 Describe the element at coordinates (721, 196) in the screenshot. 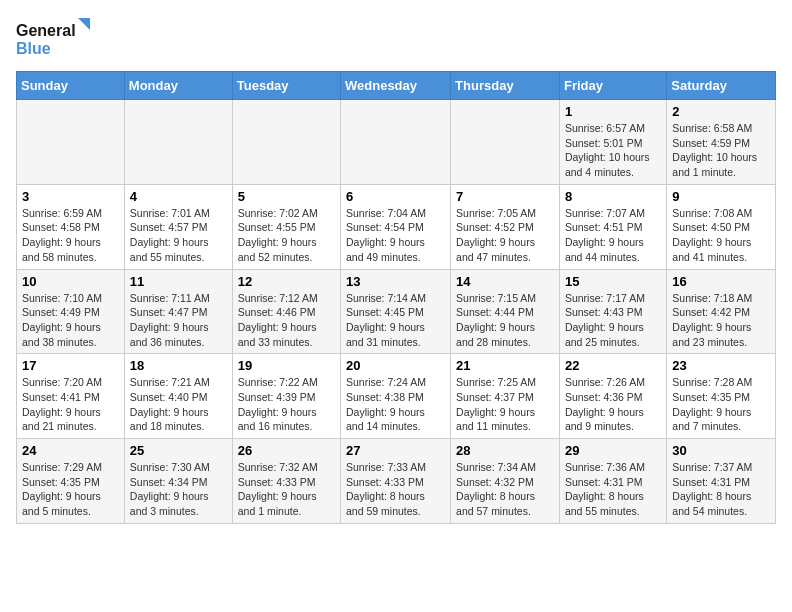

I see `day-number: 9` at that location.